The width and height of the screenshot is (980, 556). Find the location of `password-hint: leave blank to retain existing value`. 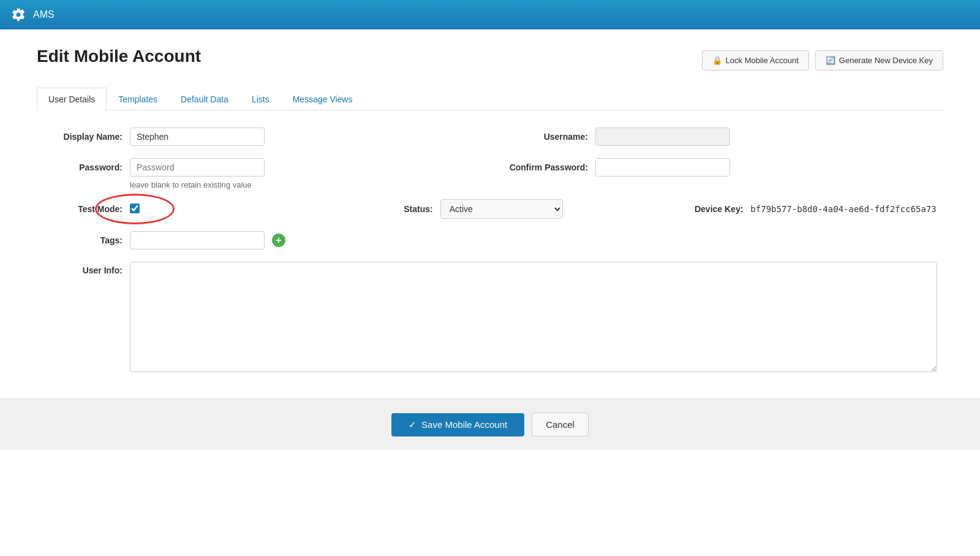

password-hint: leave blank to retain existing value is located at coordinates (533, 185).